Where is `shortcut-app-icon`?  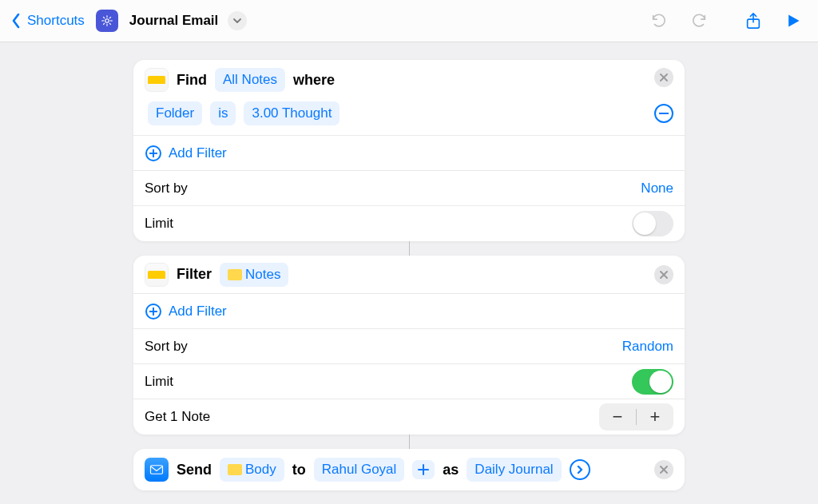
shortcut-app-icon is located at coordinates (107, 21).